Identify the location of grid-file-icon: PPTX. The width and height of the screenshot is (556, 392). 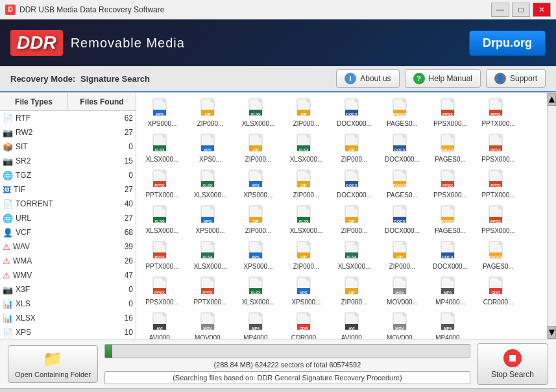
(162, 180).